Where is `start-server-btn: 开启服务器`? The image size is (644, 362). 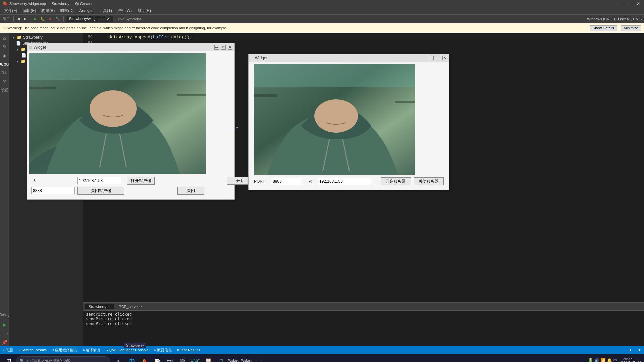
start-server-btn: 开启服务器 is located at coordinates (396, 181).